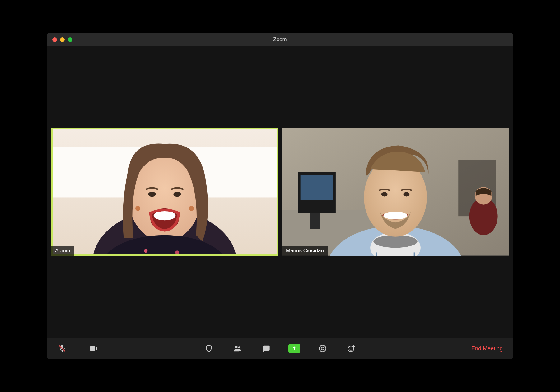 The width and height of the screenshot is (560, 392). Describe the element at coordinates (323, 348) in the screenshot. I see `record-circle-icon` at that location.